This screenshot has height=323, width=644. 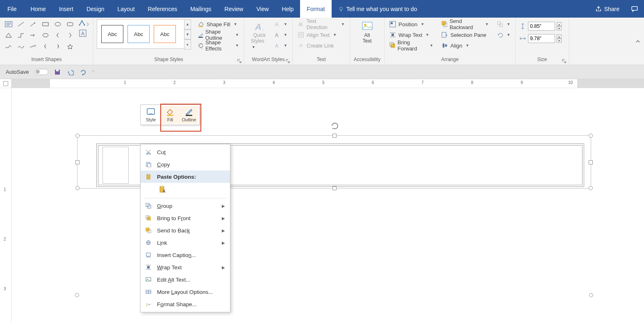 I want to click on horizontal-ruler: 1 2 3 4 5 6 7 8 9 10, so click(x=328, y=84).